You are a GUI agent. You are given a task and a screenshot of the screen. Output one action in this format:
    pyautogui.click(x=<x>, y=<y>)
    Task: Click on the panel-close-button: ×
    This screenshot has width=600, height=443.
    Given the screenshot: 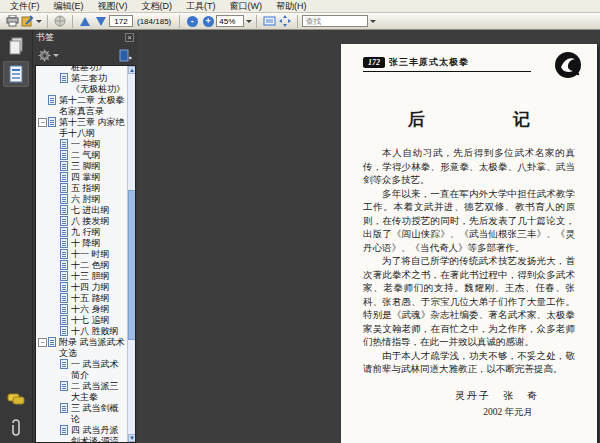 What is the action you would take?
    pyautogui.click(x=130, y=38)
    